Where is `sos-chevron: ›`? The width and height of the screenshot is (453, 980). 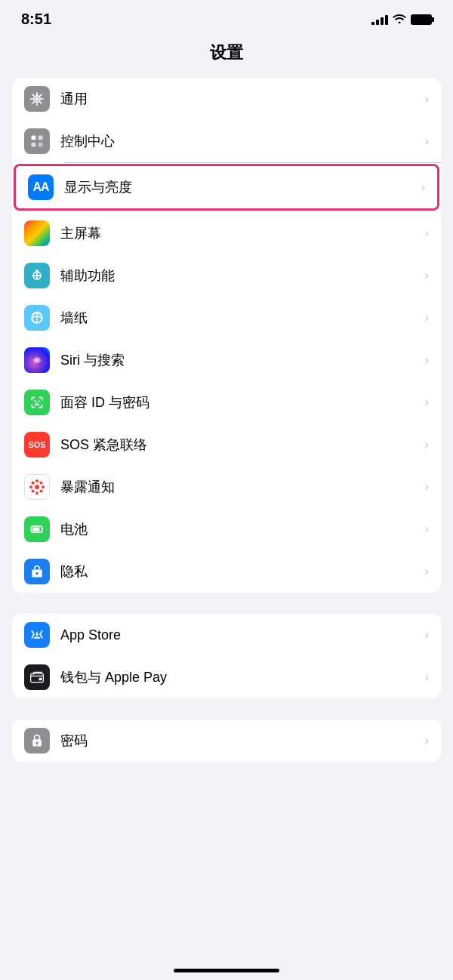 sos-chevron: › is located at coordinates (427, 445).